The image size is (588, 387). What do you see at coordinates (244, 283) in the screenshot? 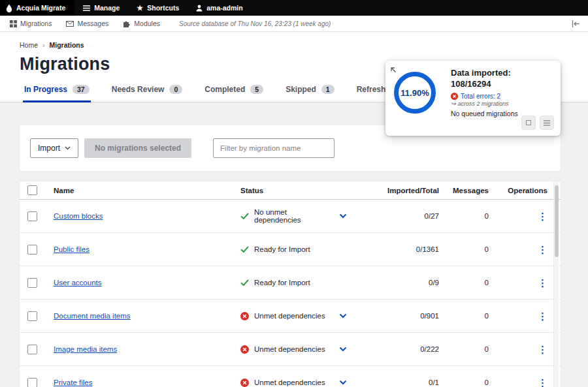
I see `status-ok-icon` at bounding box center [244, 283].